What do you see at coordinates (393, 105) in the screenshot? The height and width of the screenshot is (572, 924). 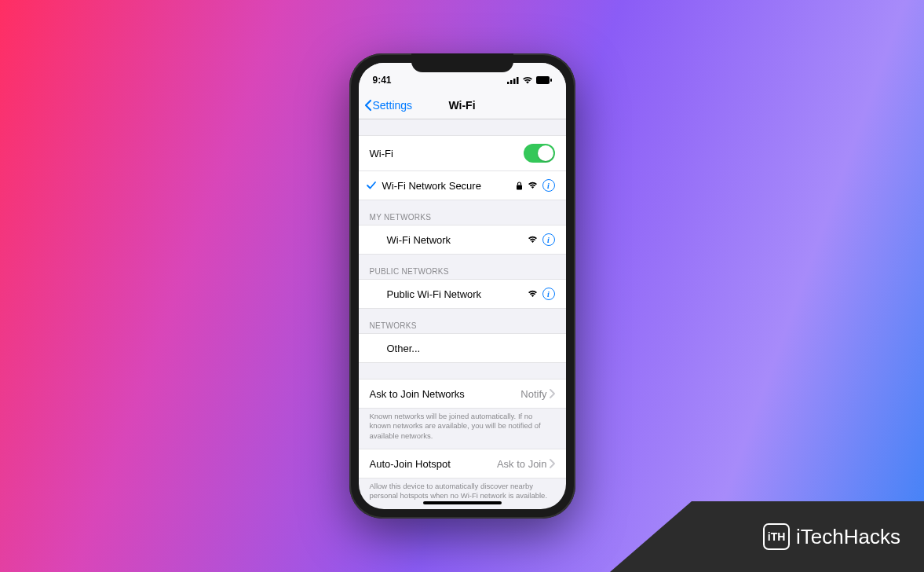 I see `back-label: Settings` at bounding box center [393, 105].